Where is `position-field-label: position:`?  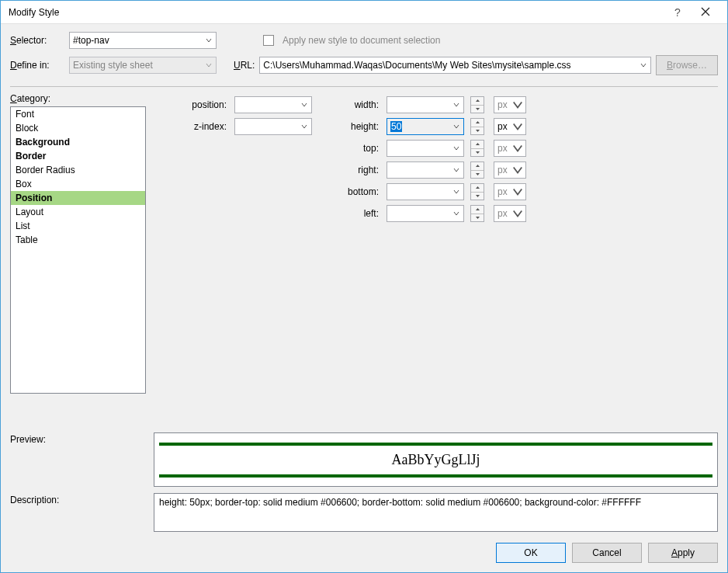 position-field-label: position: is located at coordinates (193, 105).